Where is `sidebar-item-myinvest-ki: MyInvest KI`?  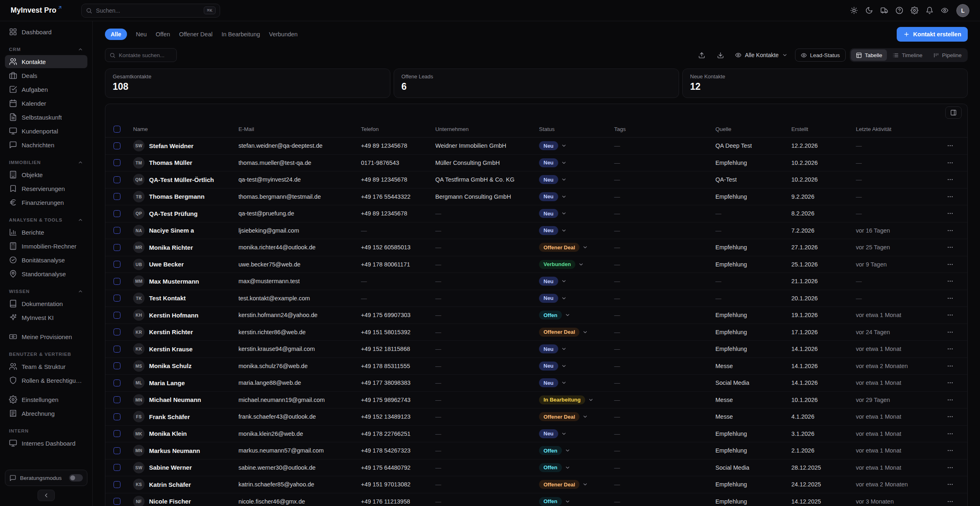 sidebar-item-myinvest-ki: MyInvest KI is located at coordinates (46, 317).